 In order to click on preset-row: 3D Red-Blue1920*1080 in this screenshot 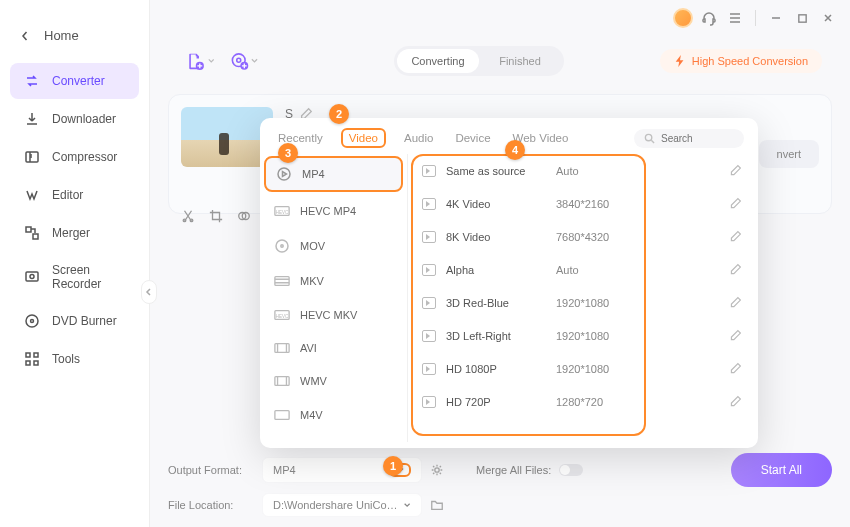, I will do `click(583, 302)`.